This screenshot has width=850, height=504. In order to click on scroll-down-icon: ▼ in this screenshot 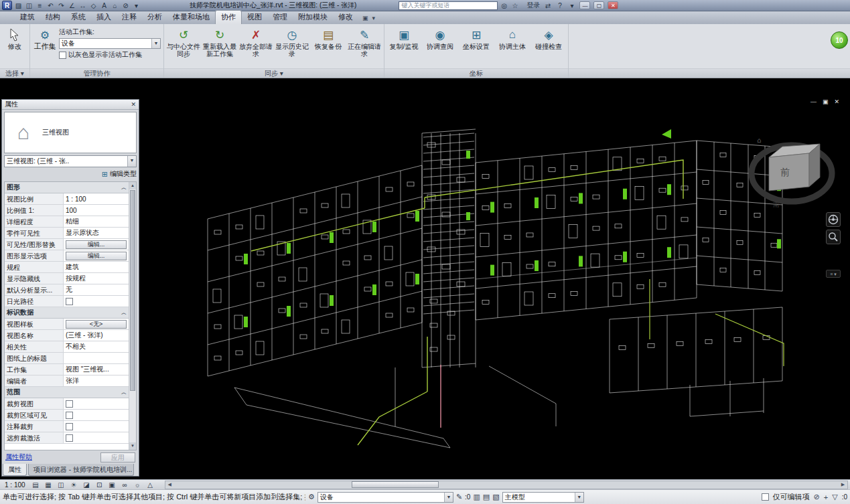, I will do `click(133, 446)`.